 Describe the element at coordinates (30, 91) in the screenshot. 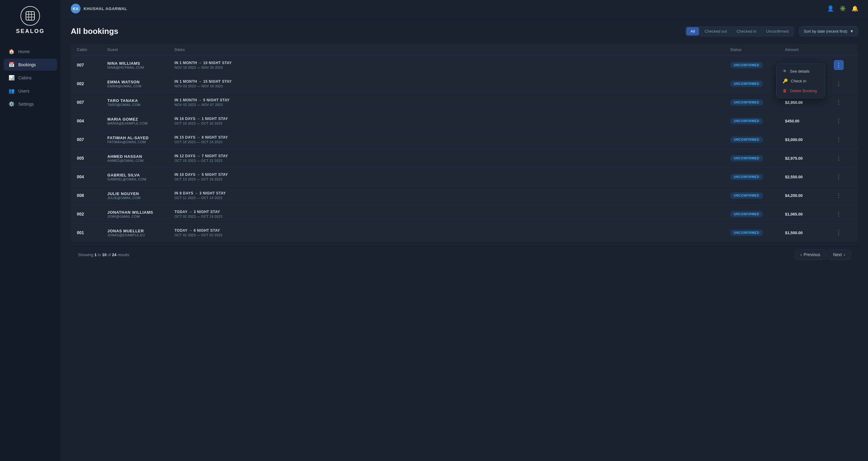

I see `sidebar-item-users: 👥 Users` at that location.